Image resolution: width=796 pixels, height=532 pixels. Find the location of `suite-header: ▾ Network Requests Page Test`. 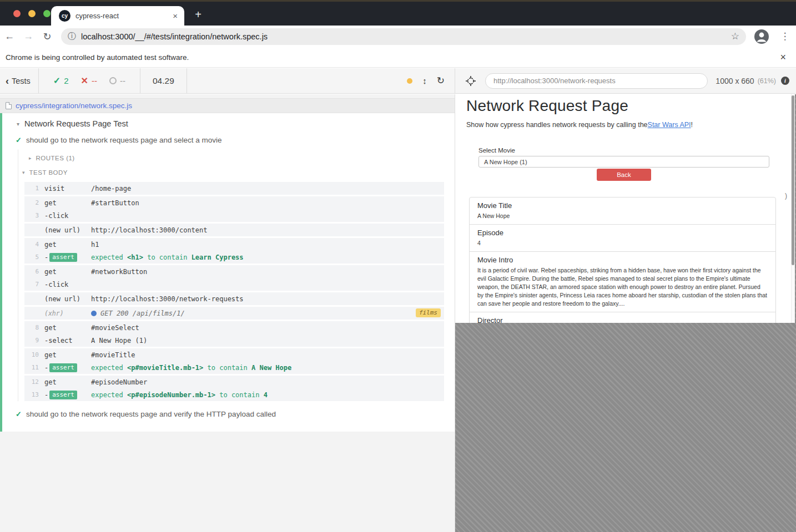

suite-header: ▾ Network Requests Page Test is located at coordinates (229, 122).